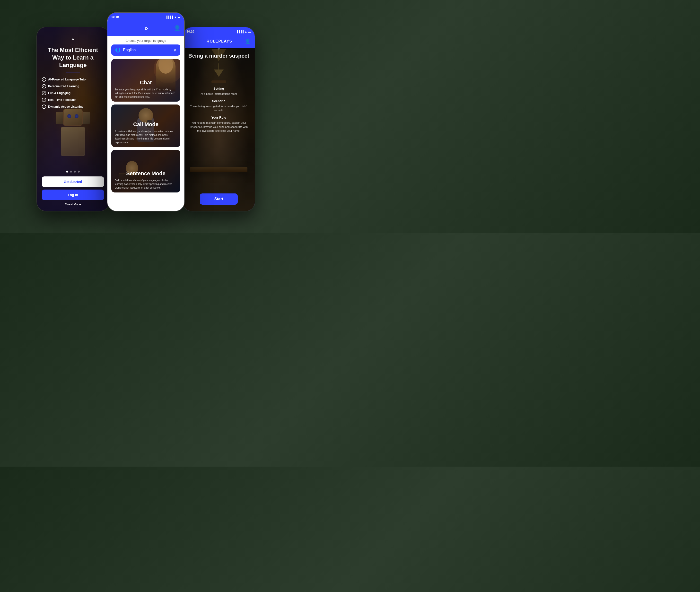 Image resolution: width=700 pixels, height=592 pixels. I want to click on right-header: ROLEPLAYS 👤, so click(219, 42).